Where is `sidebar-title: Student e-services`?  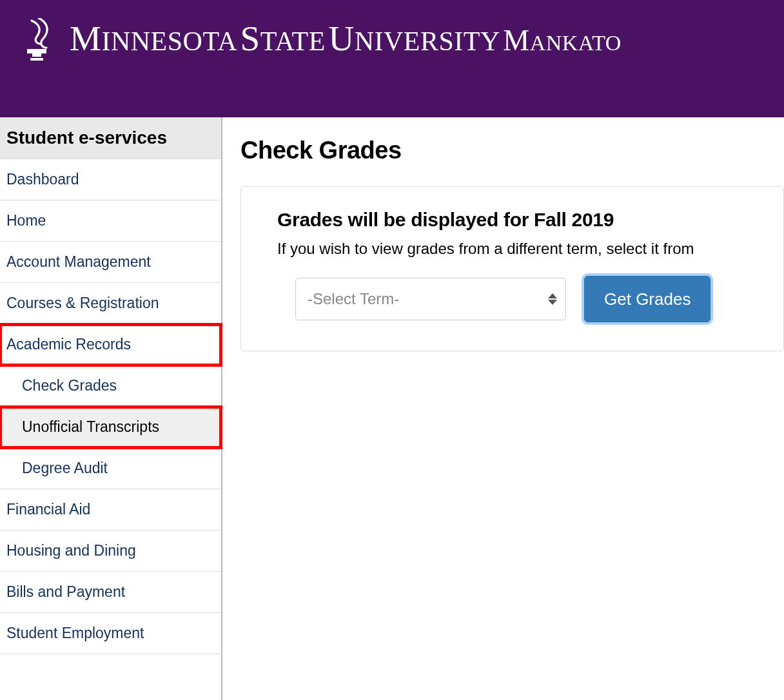
sidebar-title: Student e-services is located at coordinates (111, 138).